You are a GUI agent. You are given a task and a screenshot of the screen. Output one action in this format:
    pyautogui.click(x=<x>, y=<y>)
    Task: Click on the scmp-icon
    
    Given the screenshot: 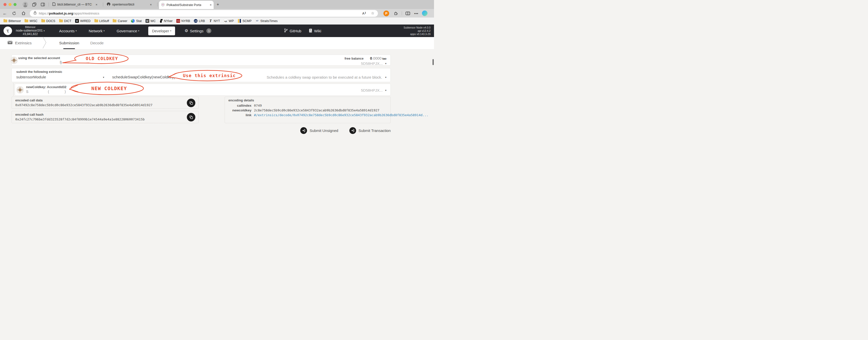 What is the action you would take?
    pyautogui.click(x=239, y=21)
    